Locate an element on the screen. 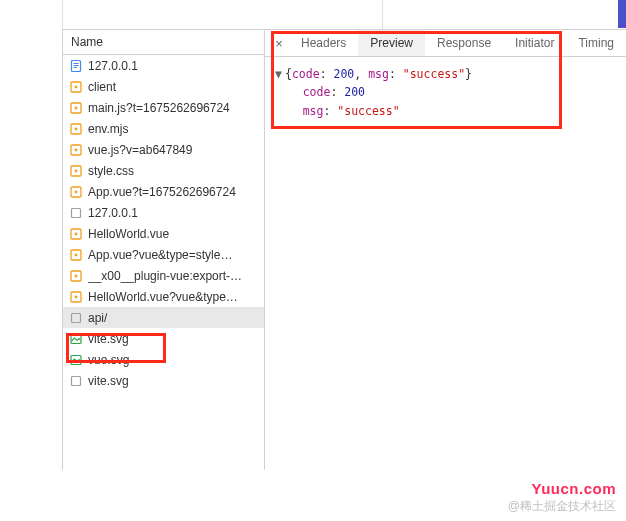 The image size is (626, 521). request-label: HelloWorld.vue?vue&type… is located at coordinates (163, 297).